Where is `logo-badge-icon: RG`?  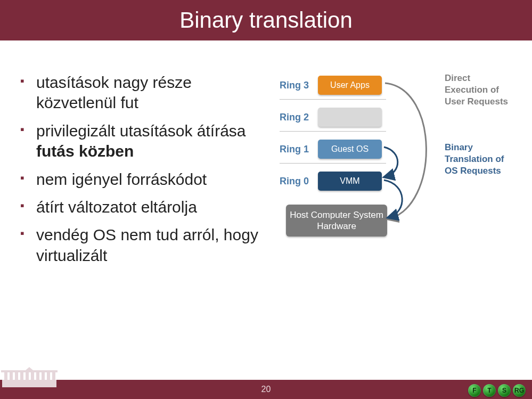
logo-badge-icon: RG is located at coordinates (519, 390).